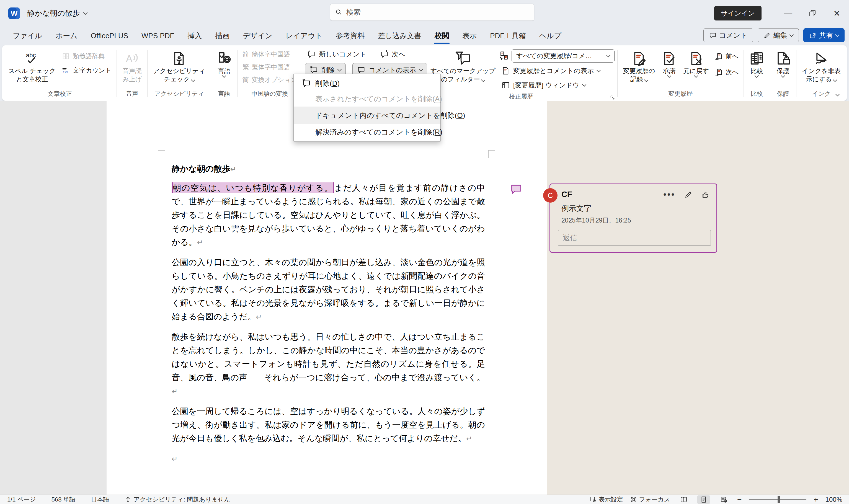 The image size is (849, 504). What do you see at coordinates (367, 115) in the screenshot?
I see `menu-item-delete-all-in-document: ドキュメント内のすべてのコメントを削除(O)` at bounding box center [367, 115].